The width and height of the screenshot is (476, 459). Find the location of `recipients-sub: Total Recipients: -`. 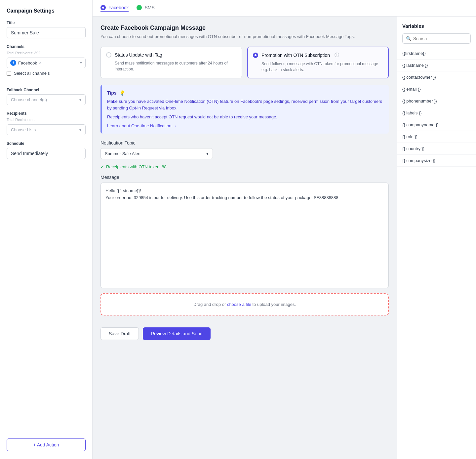

recipients-sub: Total Recipients: - is located at coordinates (46, 120).